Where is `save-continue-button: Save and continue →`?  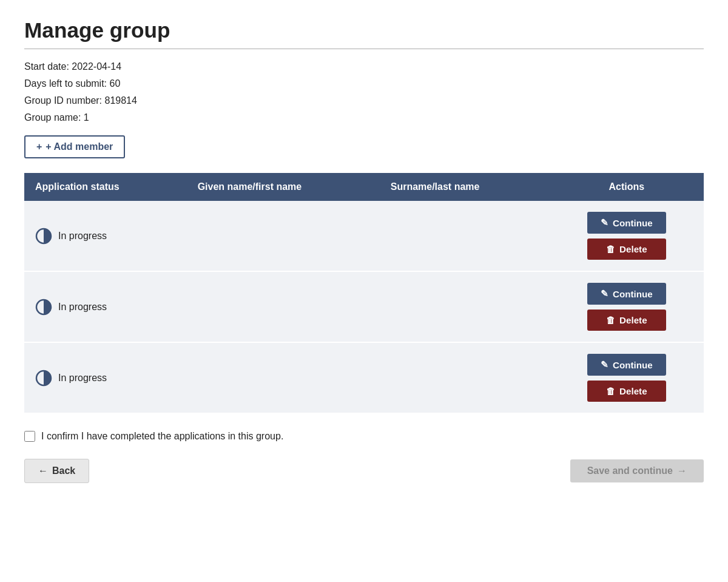
save-continue-button: Save and continue → is located at coordinates (637, 471).